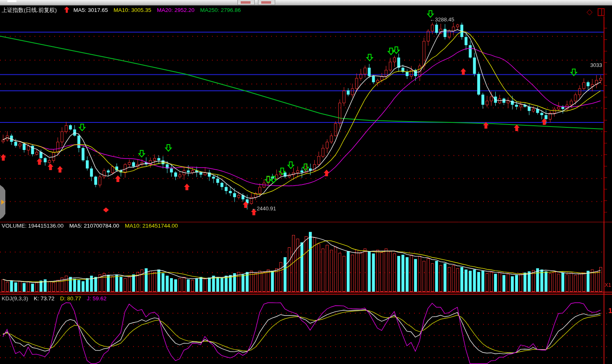 The height and width of the screenshot is (364, 612). Describe the element at coordinates (92, 226) in the screenshot. I see `volume-pane-header: VOLUME: 194415136.00 MA5: 210700784.00 M…` at that location.